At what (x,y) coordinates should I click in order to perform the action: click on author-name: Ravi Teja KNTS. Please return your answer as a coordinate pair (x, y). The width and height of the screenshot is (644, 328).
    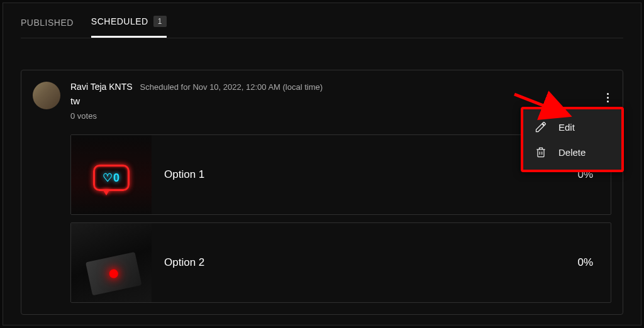
    Looking at the image, I should click on (102, 87).